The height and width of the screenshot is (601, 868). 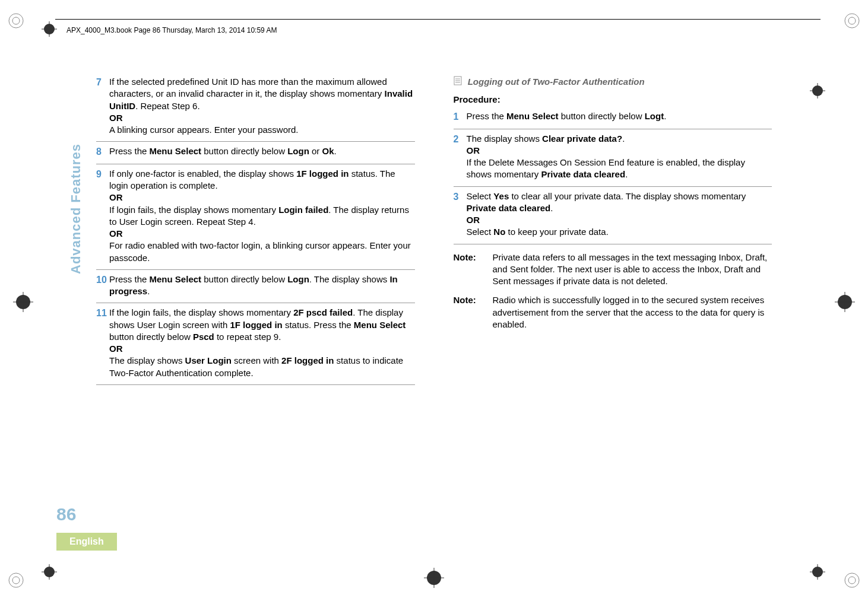 What do you see at coordinates (633, 269) in the screenshot?
I see `note-body: Private data refers to all messages in t…` at bounding box center [633, 269].